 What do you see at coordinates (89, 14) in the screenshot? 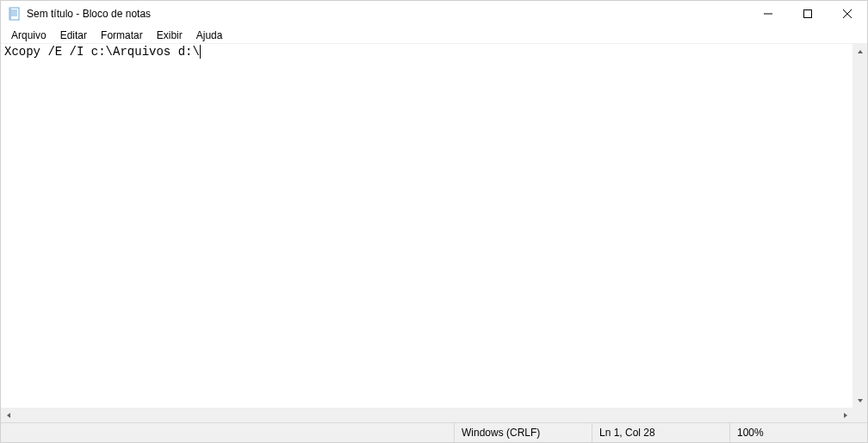
I see `window-title: Sem título - Bloco de notas` at bounding box center [89, 14].